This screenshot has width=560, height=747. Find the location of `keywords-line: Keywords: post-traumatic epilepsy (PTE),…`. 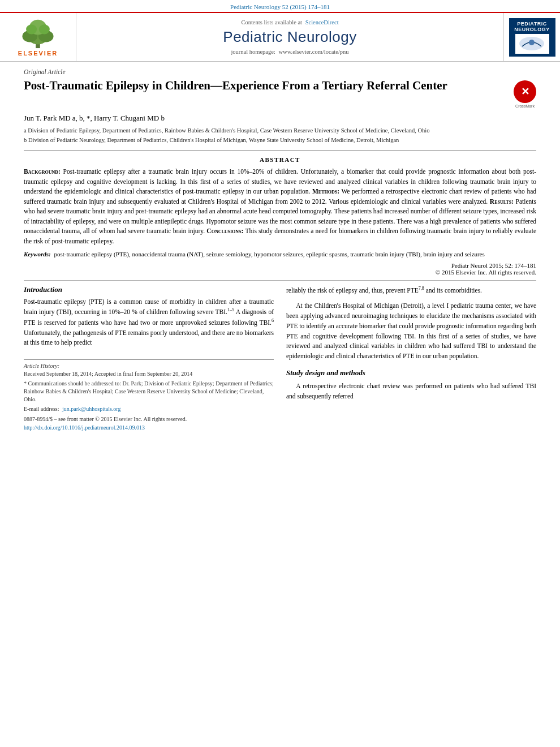

keywords-line: Keywords: post-traumatic epilepsy (PTE),… is located at coordinates (280, 255).